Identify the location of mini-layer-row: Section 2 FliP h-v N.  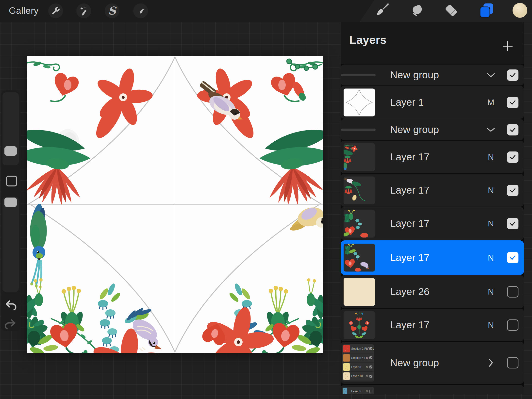
(358, 349).